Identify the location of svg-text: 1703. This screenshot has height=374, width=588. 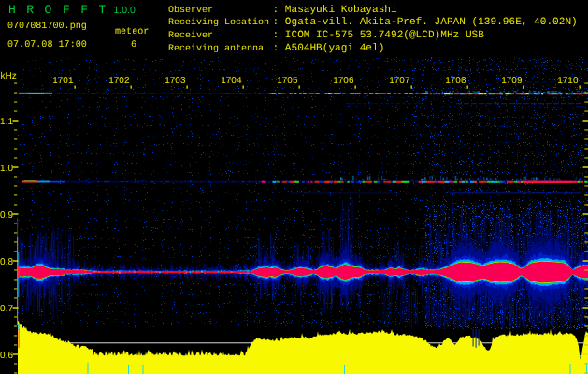
(176, 80).